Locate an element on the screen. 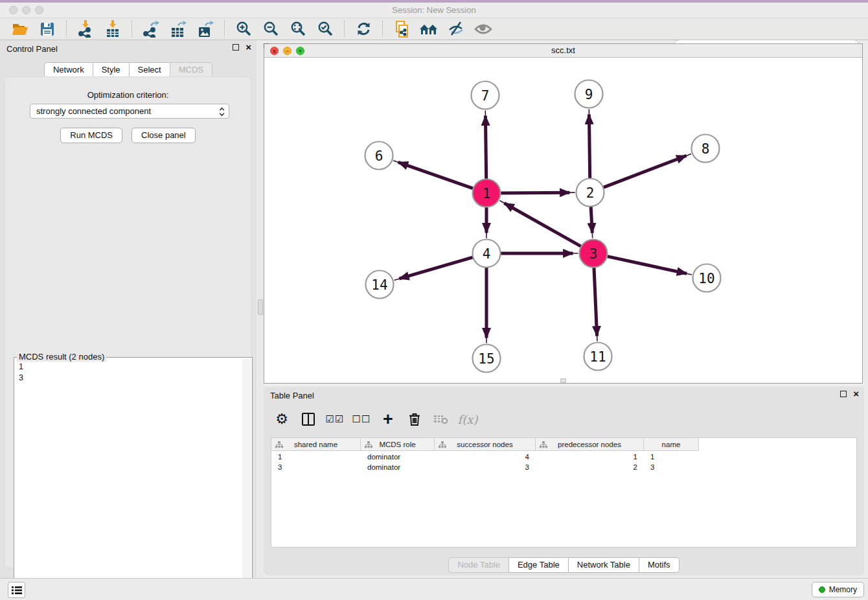  zoom-out-icon is located at coordinates (271, 29).